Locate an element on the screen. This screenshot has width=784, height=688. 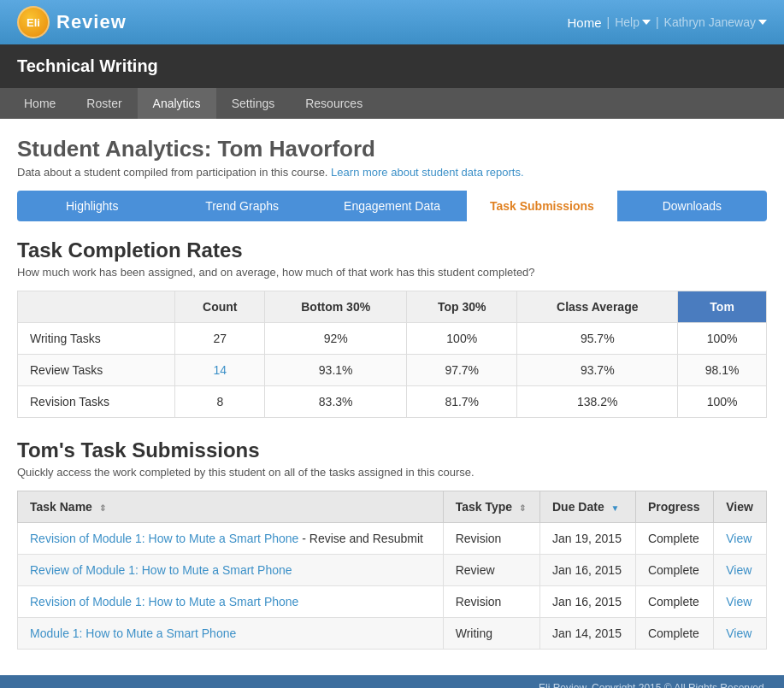
tab-engagement-data: Engagement Data is located at coordinates (392, 206).